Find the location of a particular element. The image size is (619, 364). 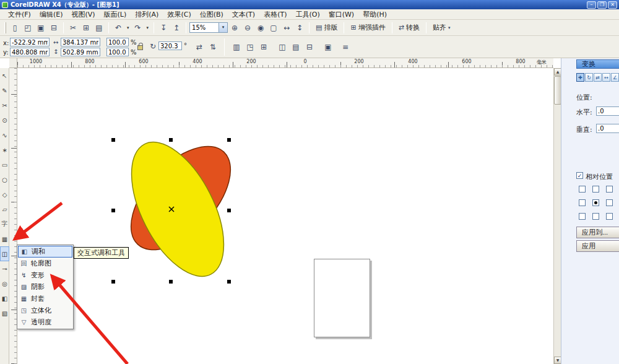

minimize-button: – is located at coordinates (592, 5).